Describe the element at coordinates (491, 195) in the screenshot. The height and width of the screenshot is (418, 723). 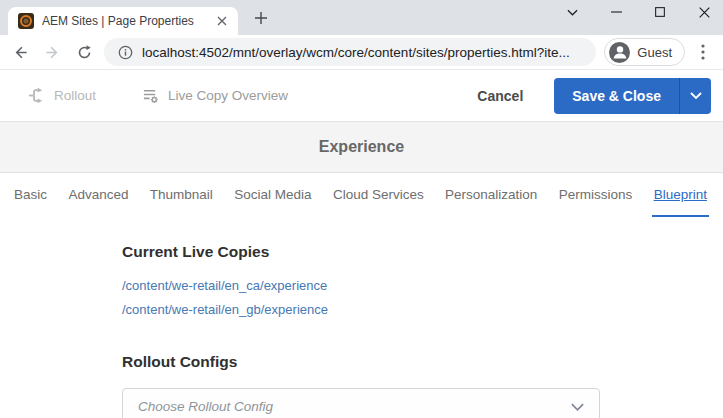
I see `tab-personalization: Personalization` at that location.